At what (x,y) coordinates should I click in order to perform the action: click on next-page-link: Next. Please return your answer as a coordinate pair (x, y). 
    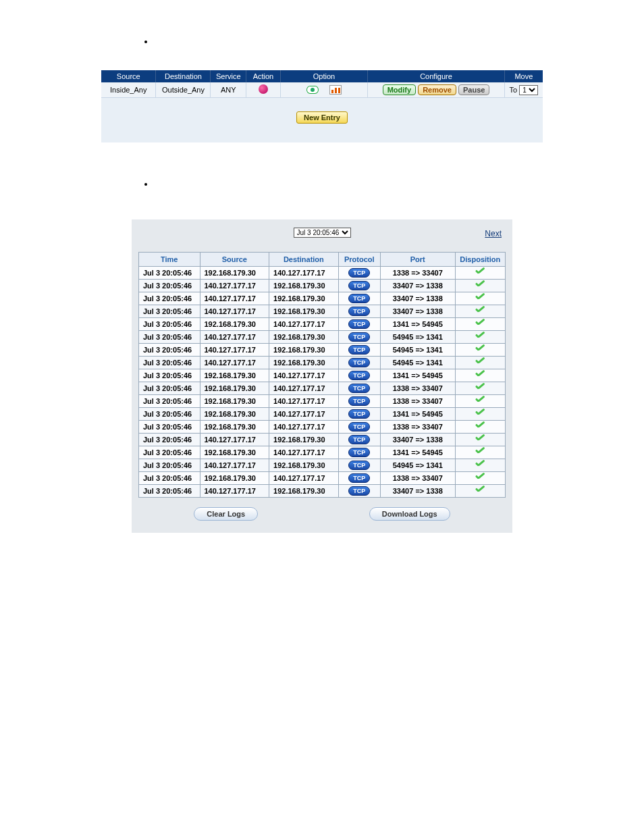
    Looking at the image, I should click on (493, 234).